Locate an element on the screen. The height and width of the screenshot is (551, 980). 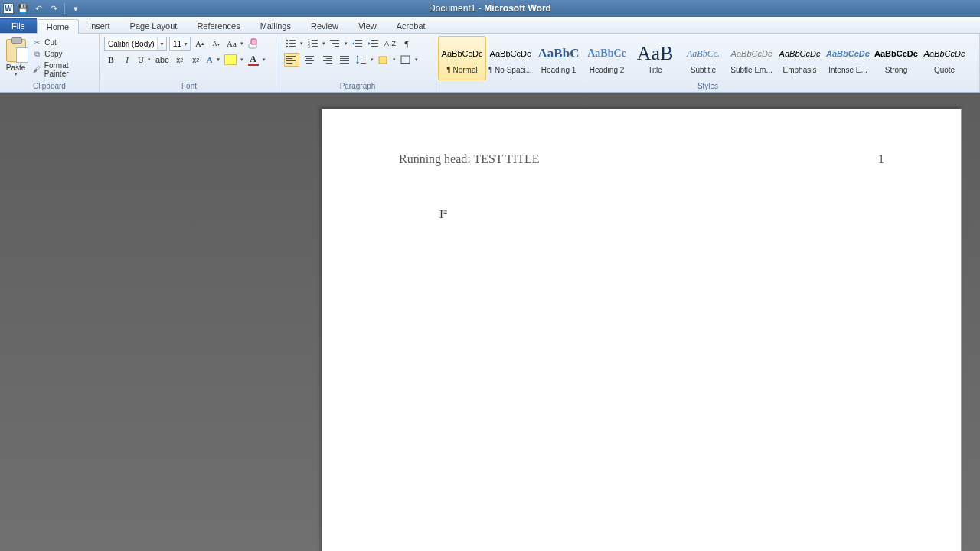
grow-font-button: A▴ is located at coordinates (200, 44).